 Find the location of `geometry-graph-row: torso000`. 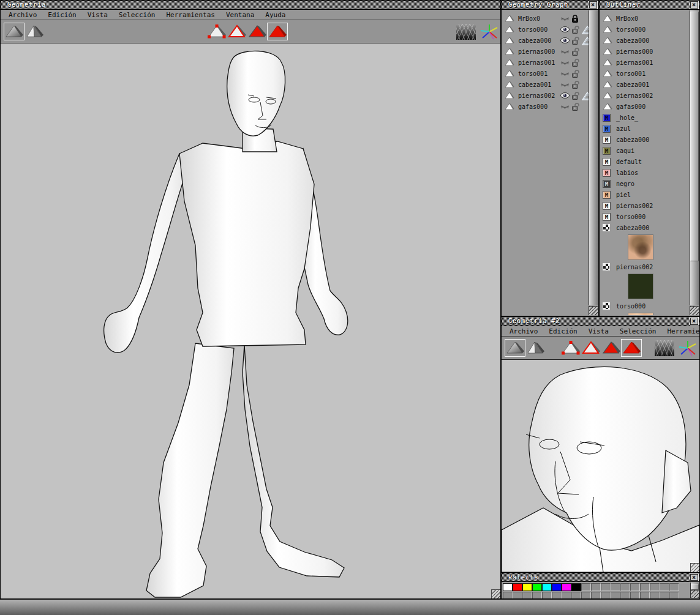

geometry-graph-row: torso000 is located at coordinates (545, 30).